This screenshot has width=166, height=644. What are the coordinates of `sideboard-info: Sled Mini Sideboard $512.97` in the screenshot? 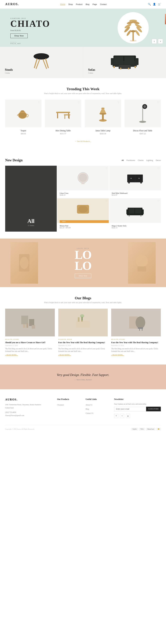 It's located at (135, 194).